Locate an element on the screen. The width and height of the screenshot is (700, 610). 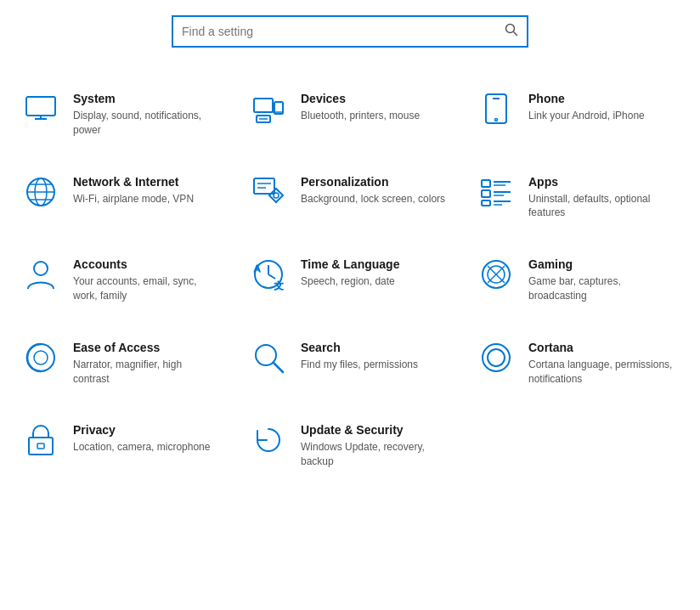
ease-icon is located at coordinates (41, 358).